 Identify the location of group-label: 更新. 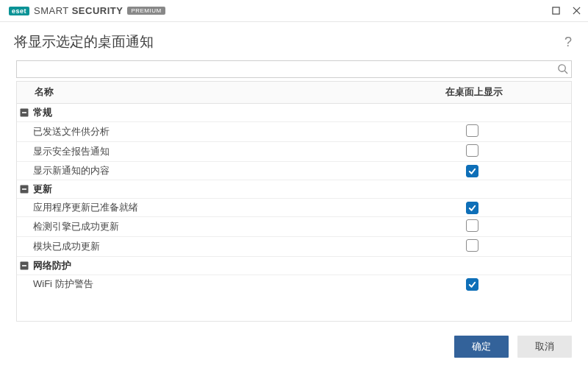
(302, 189).